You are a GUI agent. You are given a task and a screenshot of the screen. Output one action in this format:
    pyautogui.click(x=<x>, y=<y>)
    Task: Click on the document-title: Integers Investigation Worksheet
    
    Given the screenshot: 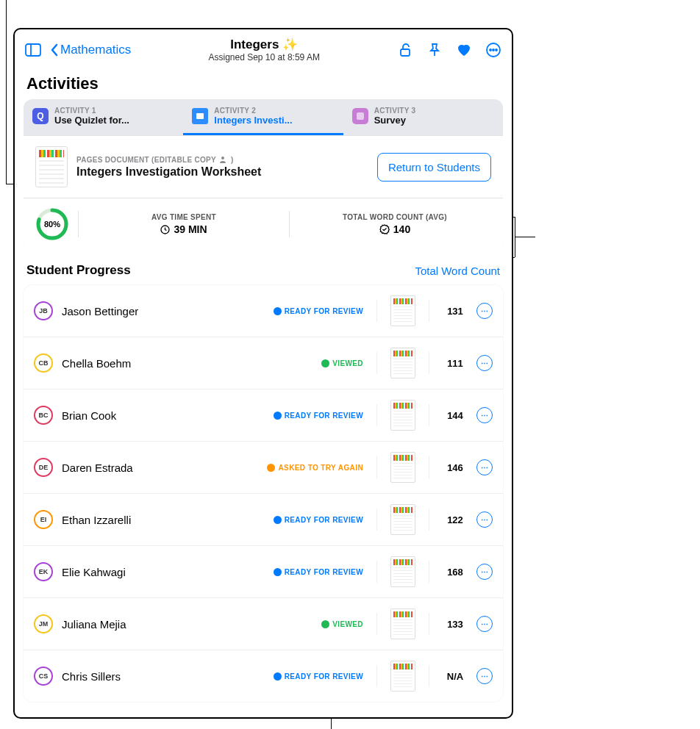 What is the action you would take?
    pyautogui.click(x=222, y=172)
    